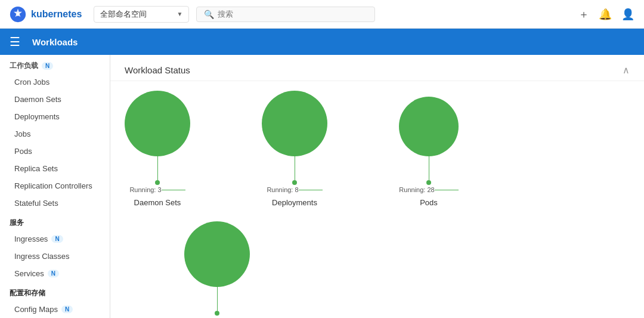 Image resolution: width=644 pixels, height=318 pixels. What do you see at coordinates (55, 99) in the screenshot?
I see `sidebar-item-daemonsets: Daemon Sets` at bounding box center [55, 99].